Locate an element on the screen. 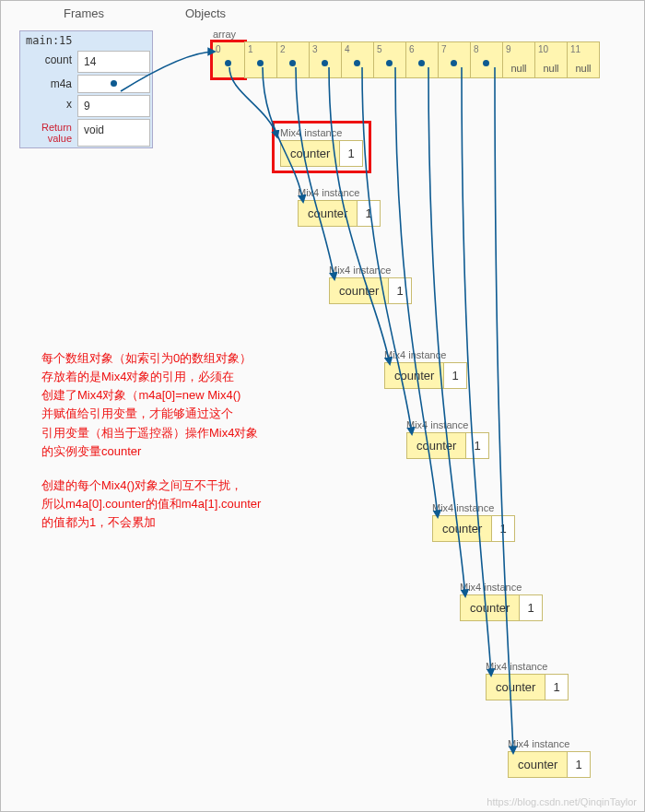  array-cell: 11null is located at coordinates (583, 60).